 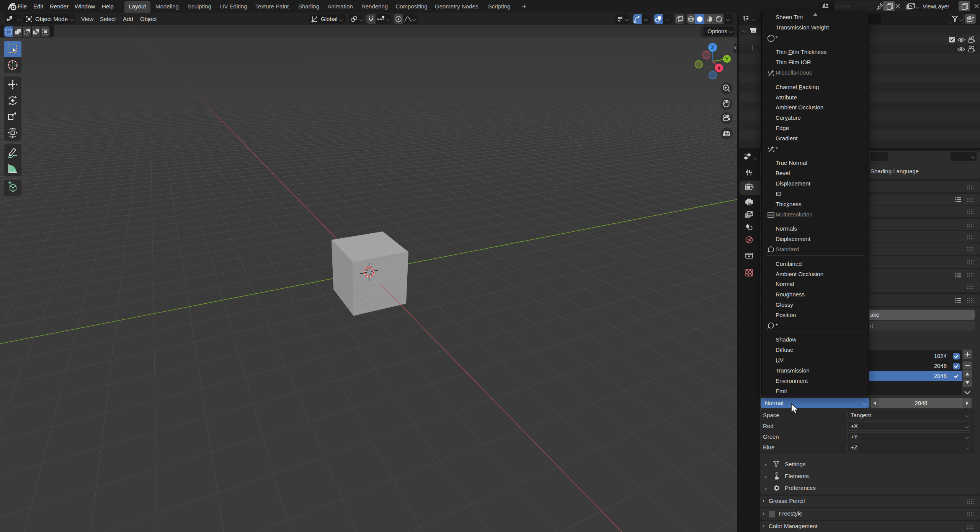 I want to click on svg-text: Z, so click(x=713, y=47).